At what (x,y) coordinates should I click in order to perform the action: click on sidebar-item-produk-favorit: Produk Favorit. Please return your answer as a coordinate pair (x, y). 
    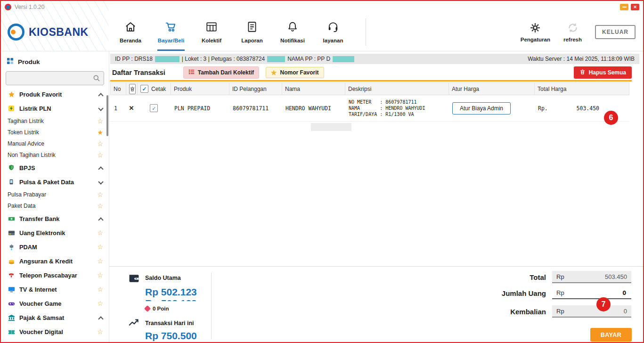
    Looking at the image, I should click on (55, 94).